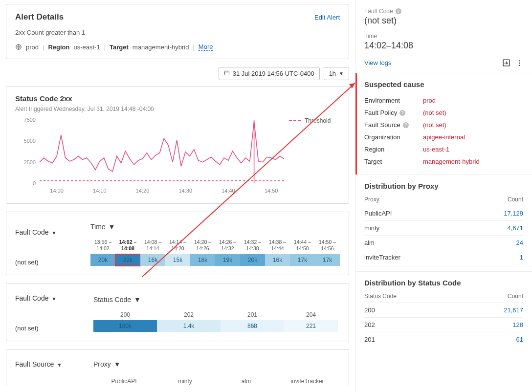 The height and width of the screenshot is (392, 532). Describe the element at coordinates (302, 252) in the screenshot. I see `time-bucket: 14:44 –14:5017k` at that location.